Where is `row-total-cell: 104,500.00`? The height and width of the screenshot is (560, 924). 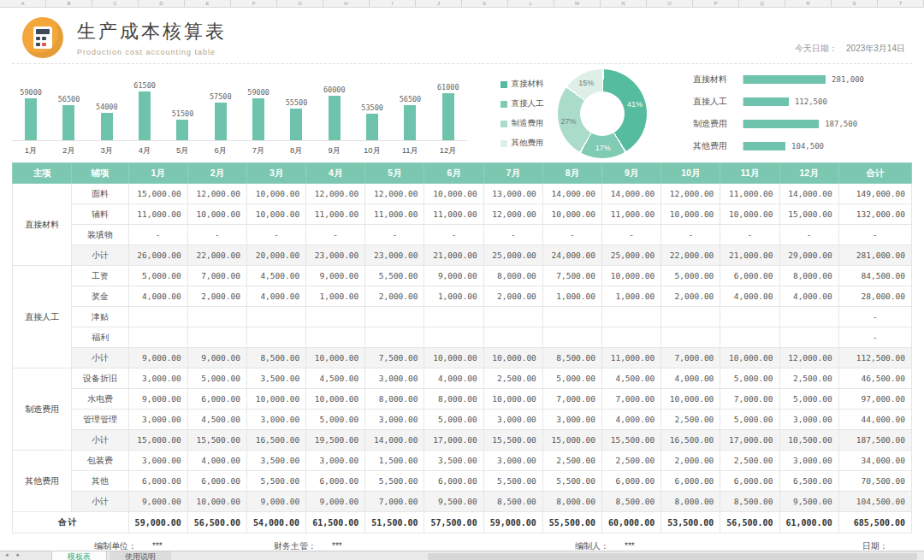 row-total-cell: 104,500.00 is located at coordinates (874, 502).